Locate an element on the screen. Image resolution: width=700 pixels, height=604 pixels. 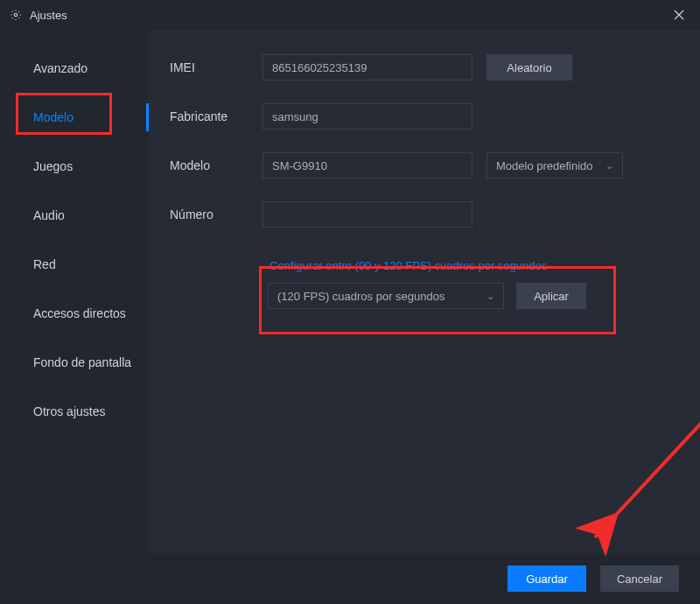
label-modelo: Modelo is located at coordinates (216, 165).